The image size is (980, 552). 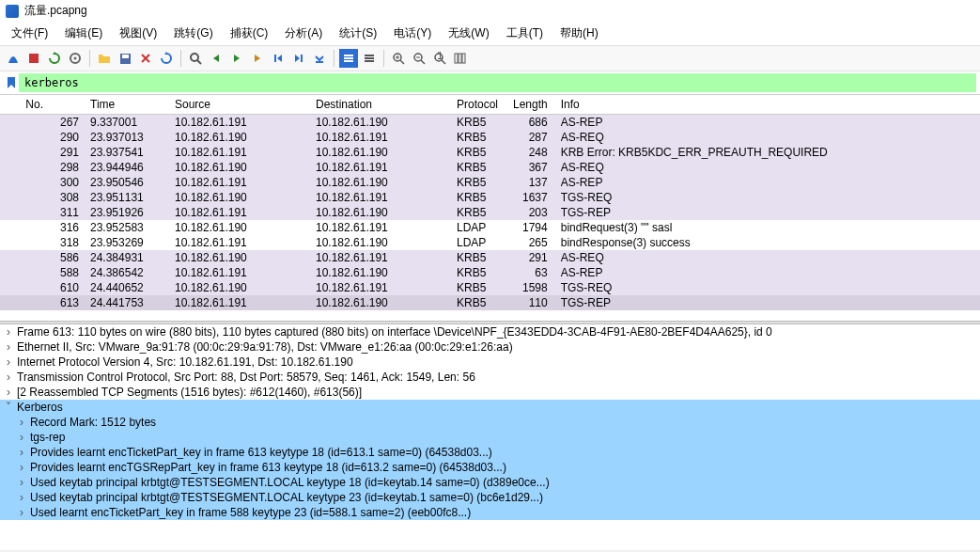 I want to click on display-filter-input, so click(x=498, y=83).